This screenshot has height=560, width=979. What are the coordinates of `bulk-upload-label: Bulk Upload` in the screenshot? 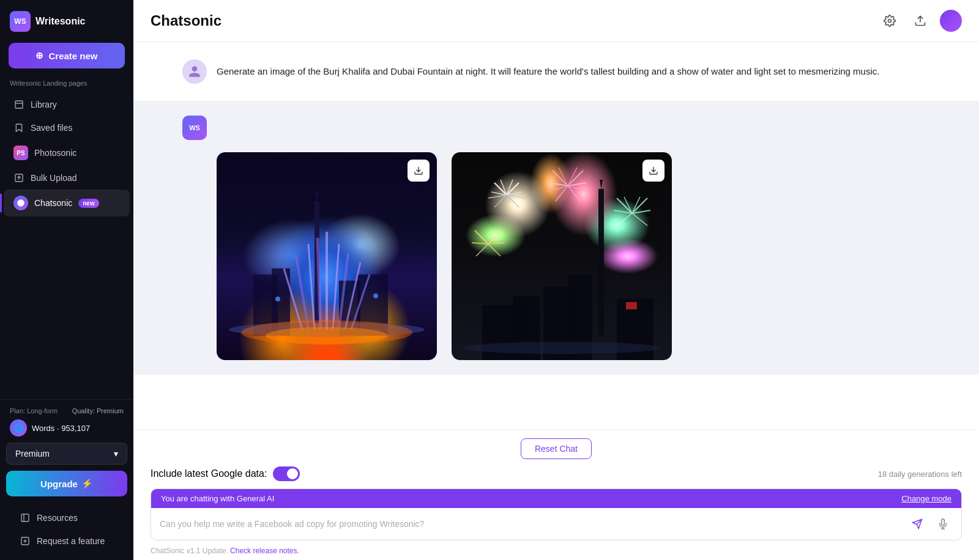 It's located at (54, 178).